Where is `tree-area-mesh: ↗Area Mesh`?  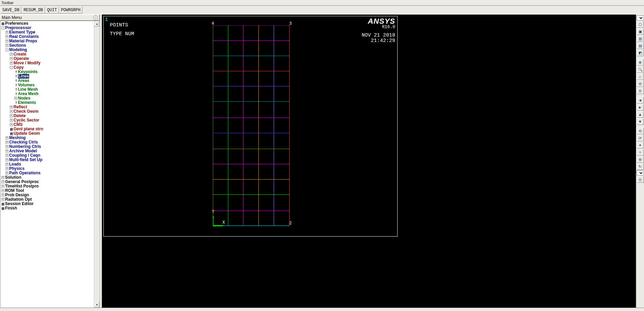 tree-area-mesh: ↗Area Mesh is located at coordinates (50, 94).